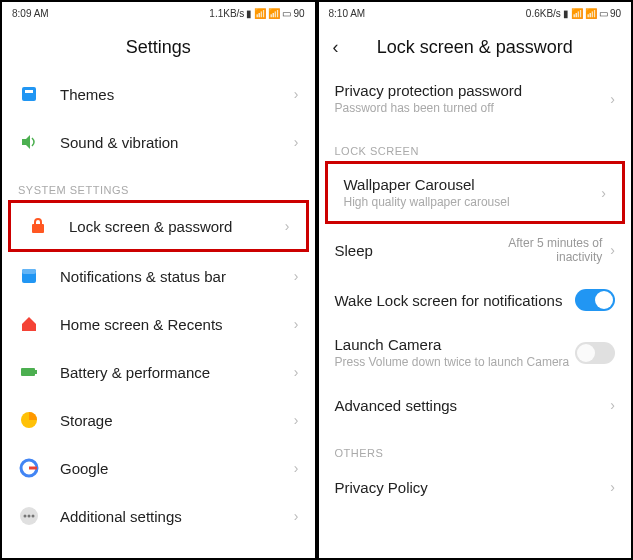 This screenshot has height=560, width=633. Describe the element at coordinates (574, 14) in the screenshot. I see `status-right: 0.6KB/s ▮ 📶 📶 ▭ 90` at that location.